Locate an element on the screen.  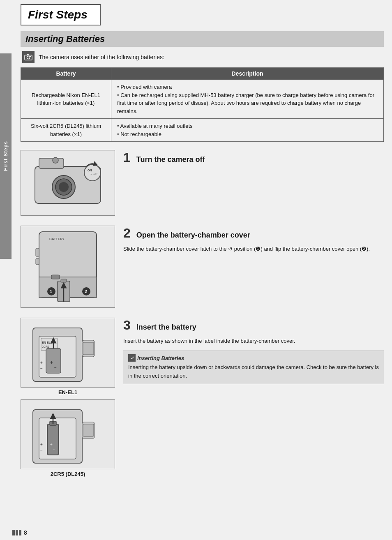
section-heading: Inserting Batteries is located at coordinates (202, 39).